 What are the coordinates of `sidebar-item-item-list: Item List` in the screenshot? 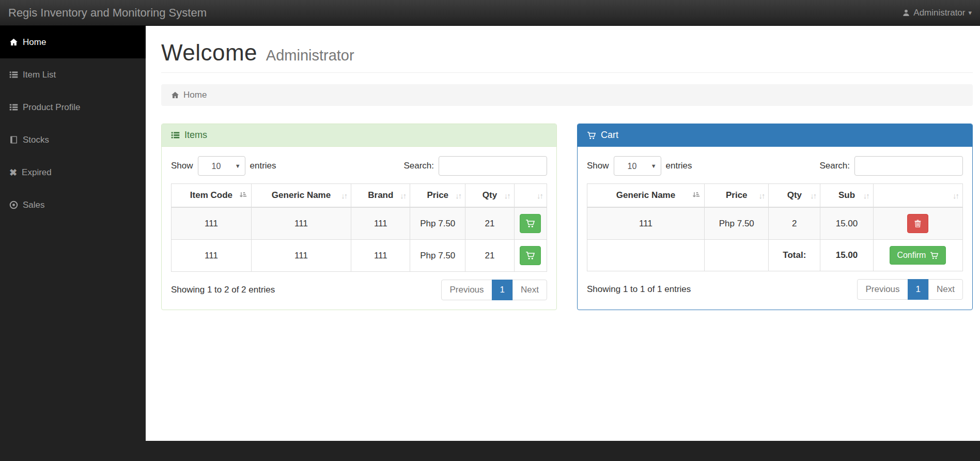 It's located at (73, 74).